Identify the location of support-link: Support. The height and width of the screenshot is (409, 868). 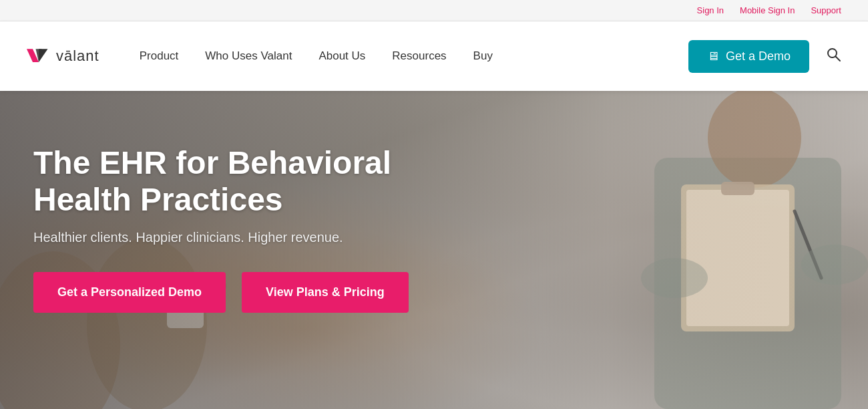
(826, 11).